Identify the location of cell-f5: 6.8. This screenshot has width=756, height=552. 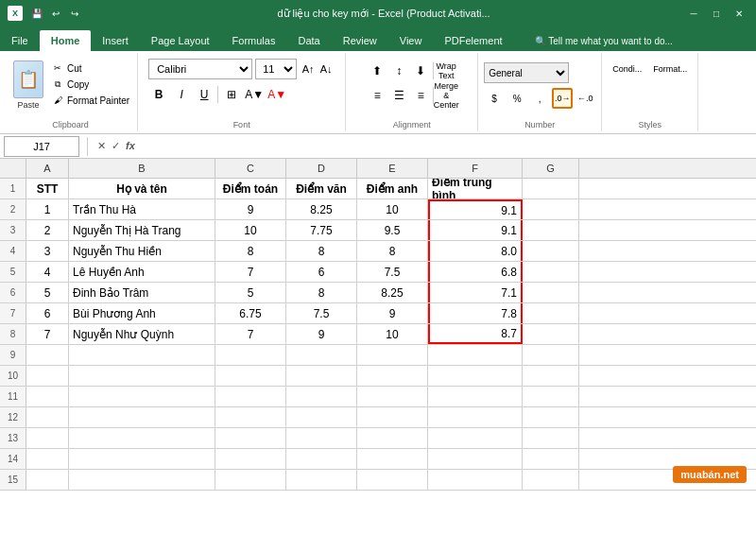
(475, 272).